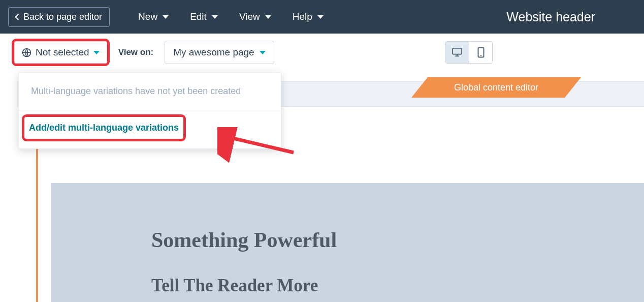 The image size is (644, 302). I want to click on nav-item-label: Help, so click(303, 17).